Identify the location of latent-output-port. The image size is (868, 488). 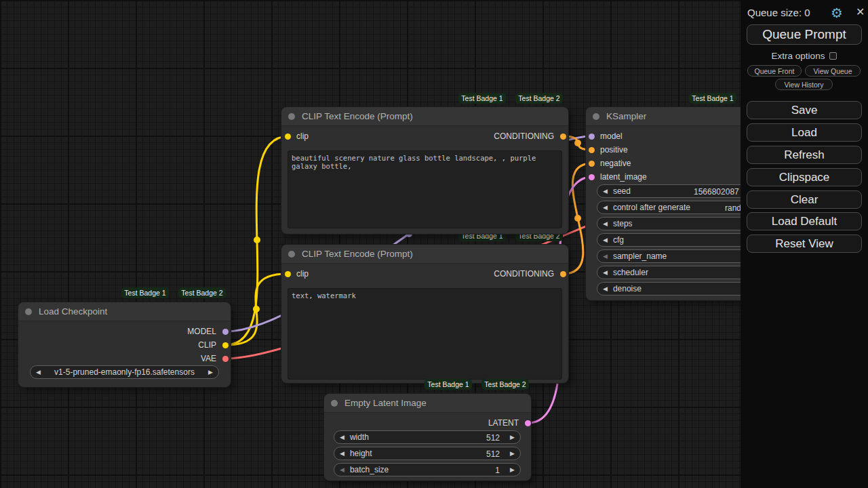
(528, 423).